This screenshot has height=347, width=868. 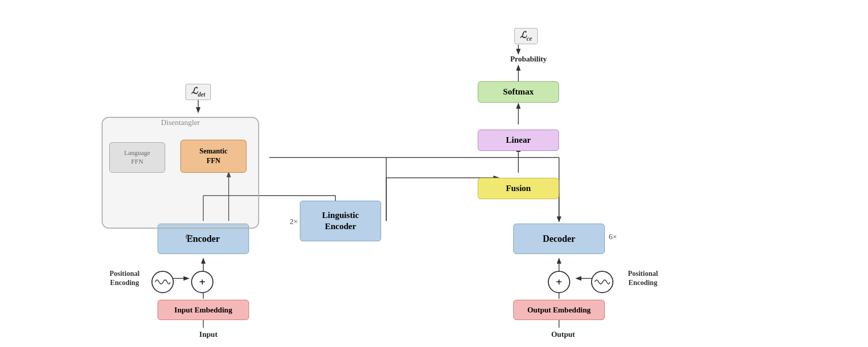 I want to click on fusion-box: Fusion, so click(x=518, y=188).